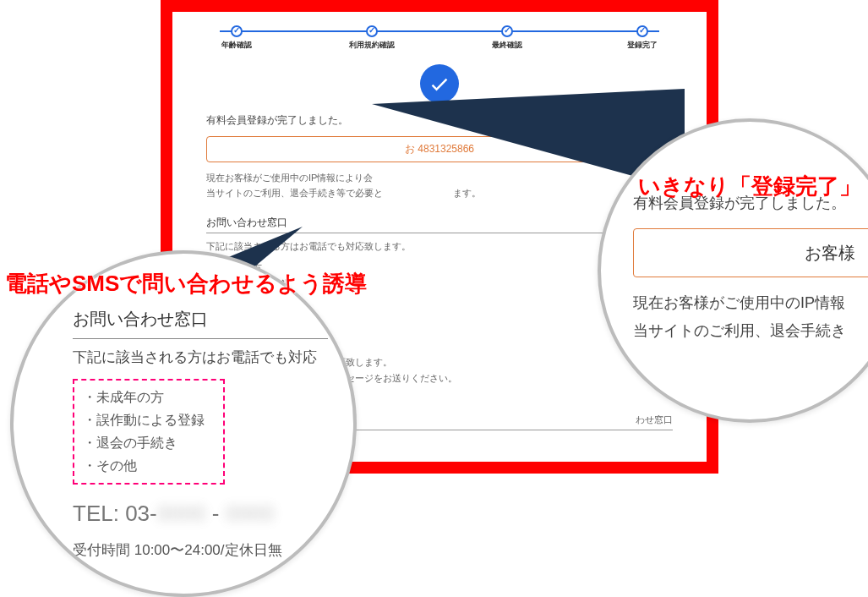  I want to click on zoom-left-desc: 下記に該当される方はお電話でも対応, so click(200, 359).